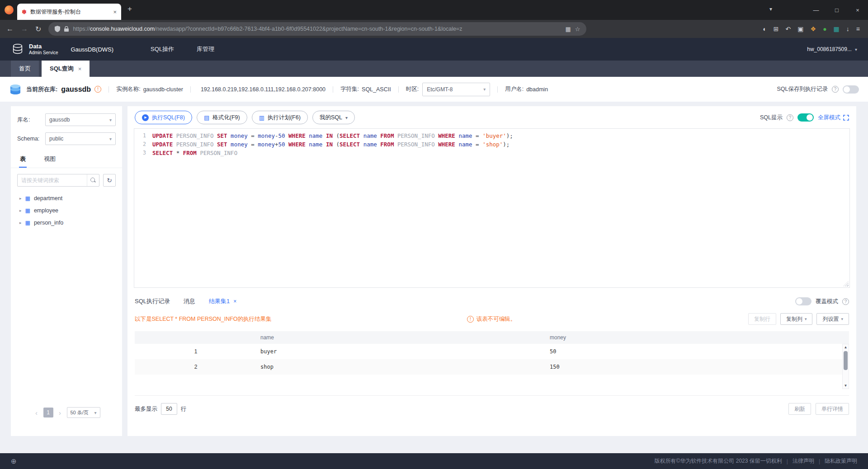  Describe the element at coordinates (568, 29) in the screenshot. I see `qr-code-icon: ▦` at that location.